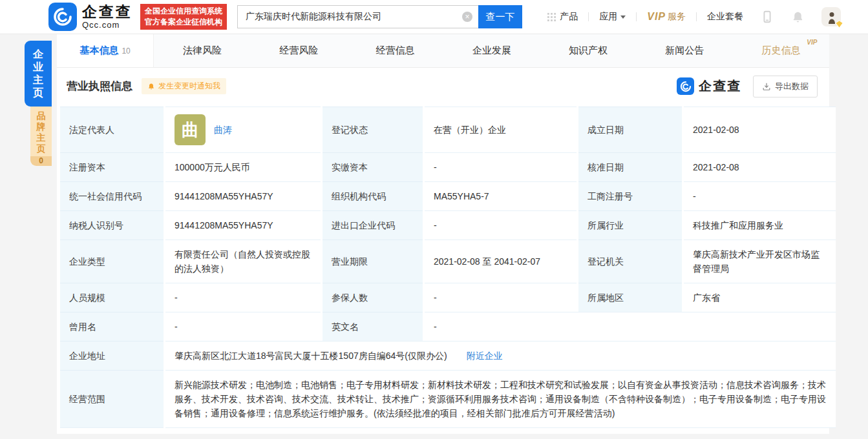 The width and height of the screenshot is (868, 439). I want to click on field-value: 肇庆高新区北江大道18号富民大厦十五楼1507房自编64号(仅限办公)附近企业, so click(500, 355).